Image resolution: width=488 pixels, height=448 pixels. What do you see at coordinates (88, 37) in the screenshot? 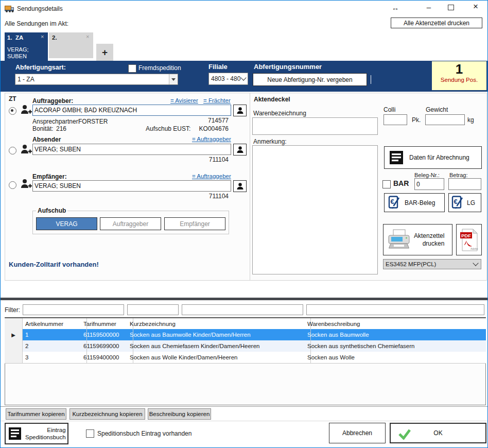
I see `tab2-close-icon: ×` at bounding box center [88, 37].